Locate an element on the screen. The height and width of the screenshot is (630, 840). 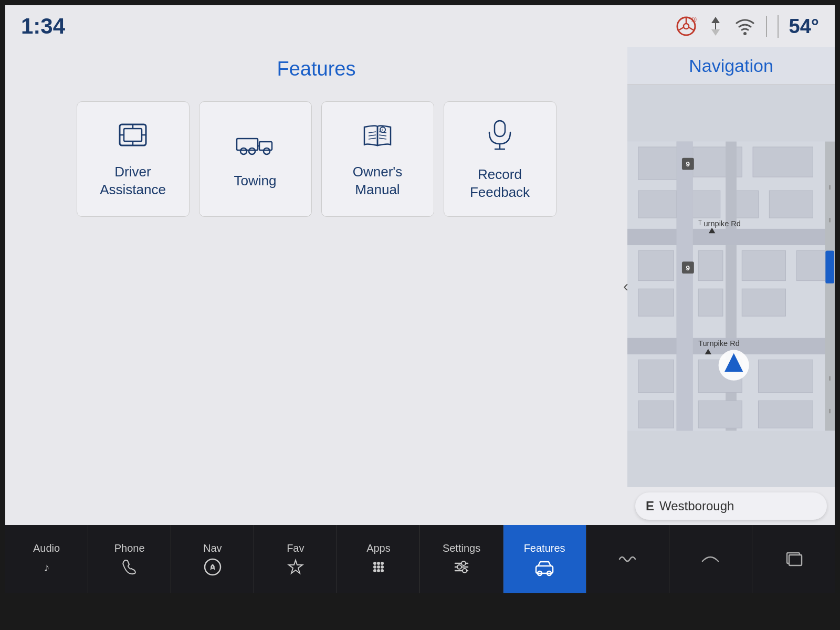
steering-wheel-icon: )))) is located at coordinates (686, 26).